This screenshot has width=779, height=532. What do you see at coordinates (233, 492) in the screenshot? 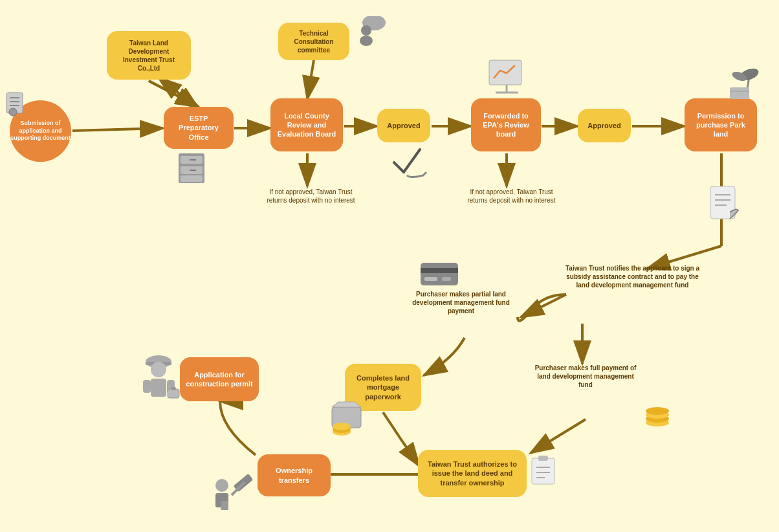
I see `gavel-icon` at bounding box center [233, 492].